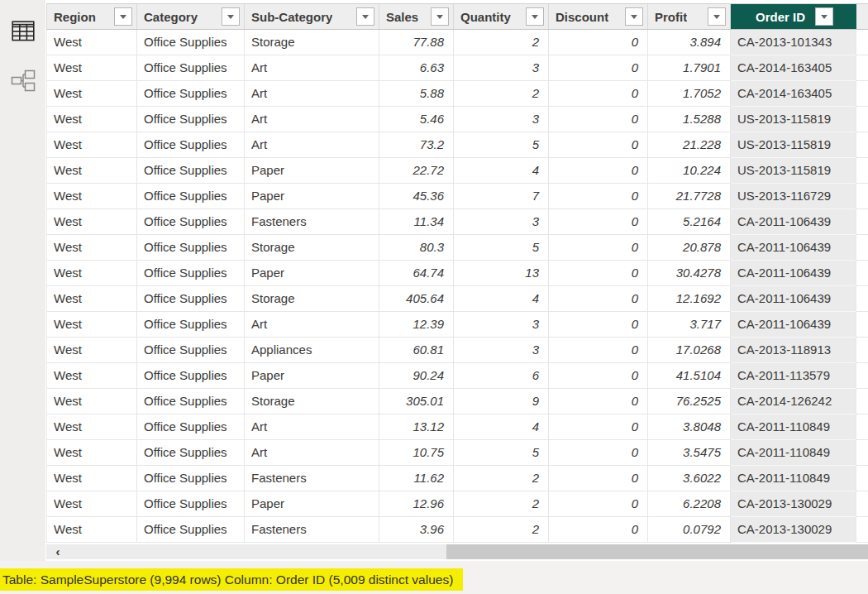 The height and width of the screenshot is (594, 868). Describe the element at coordinates (794, 376) in the screenshot. I see `cell-order-id: CA-2011-113579` at that location.